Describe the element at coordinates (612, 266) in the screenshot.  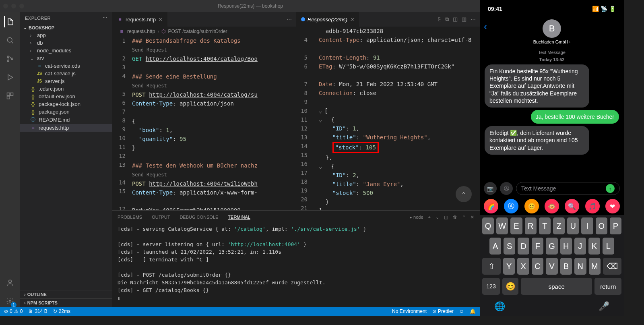
I see `backspace-key: ⌫` at that location.